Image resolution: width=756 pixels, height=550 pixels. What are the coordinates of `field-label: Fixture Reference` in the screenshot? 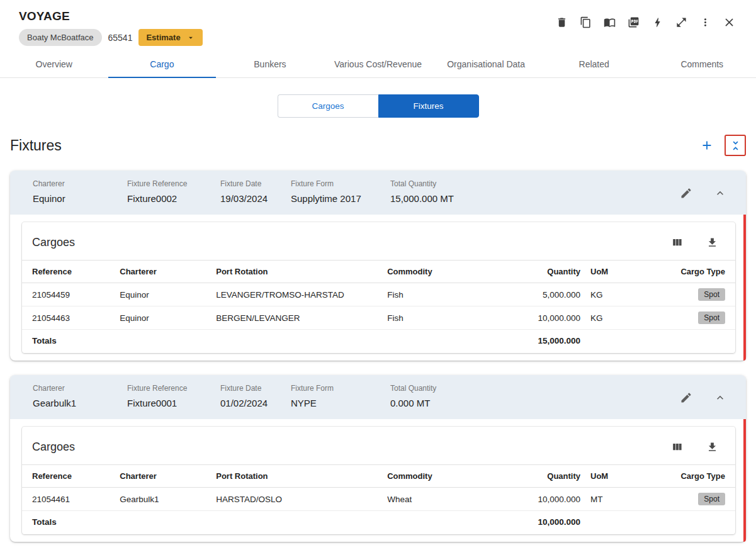 It's located at (174, 388).